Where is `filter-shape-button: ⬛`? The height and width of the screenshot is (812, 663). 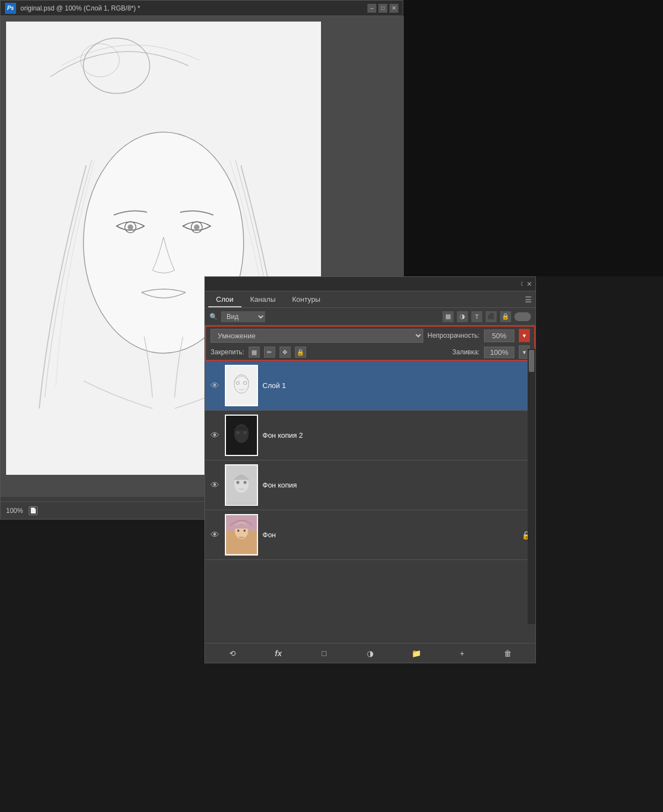
filter-shape-button: ⬛ is located at coordinates (491, 317).